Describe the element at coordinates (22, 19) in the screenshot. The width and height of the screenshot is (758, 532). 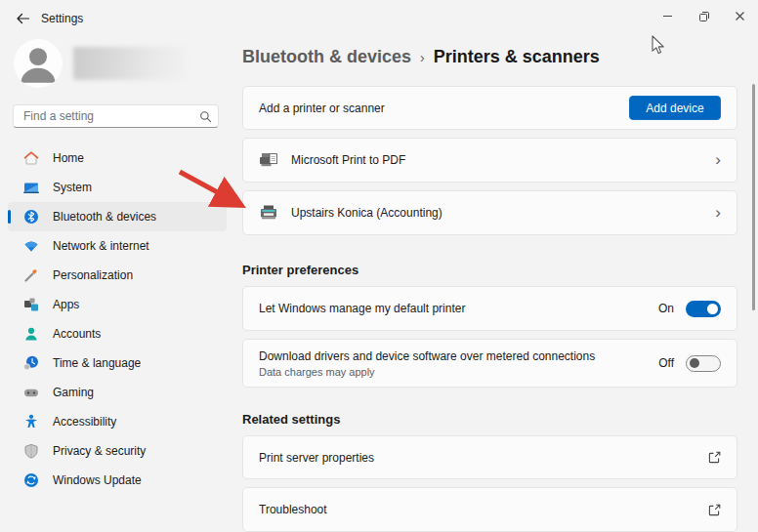
I see `back-button` at that location.